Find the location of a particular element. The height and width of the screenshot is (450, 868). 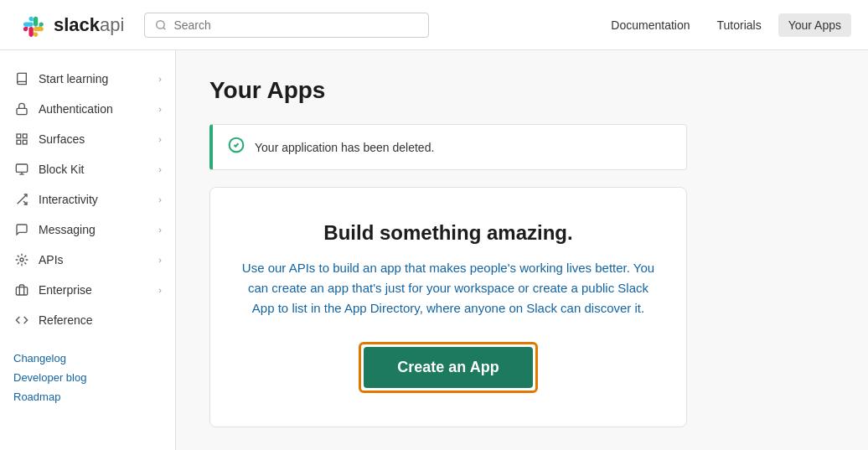

header: slackapi Documentation Tutorials Your Ap… is located at coordinates (434, 25).